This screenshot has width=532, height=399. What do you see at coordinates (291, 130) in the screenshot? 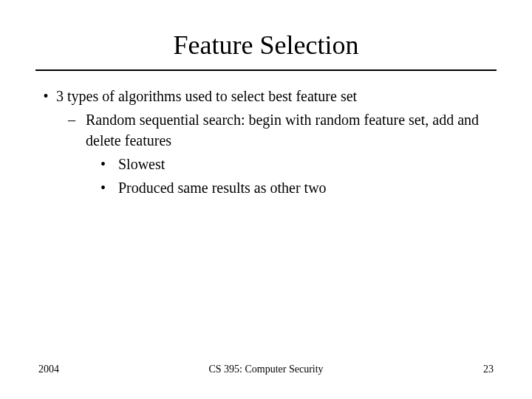
I see `bullet-text: Random sequential search: begin with ran…` at bounding box center [291, 130].